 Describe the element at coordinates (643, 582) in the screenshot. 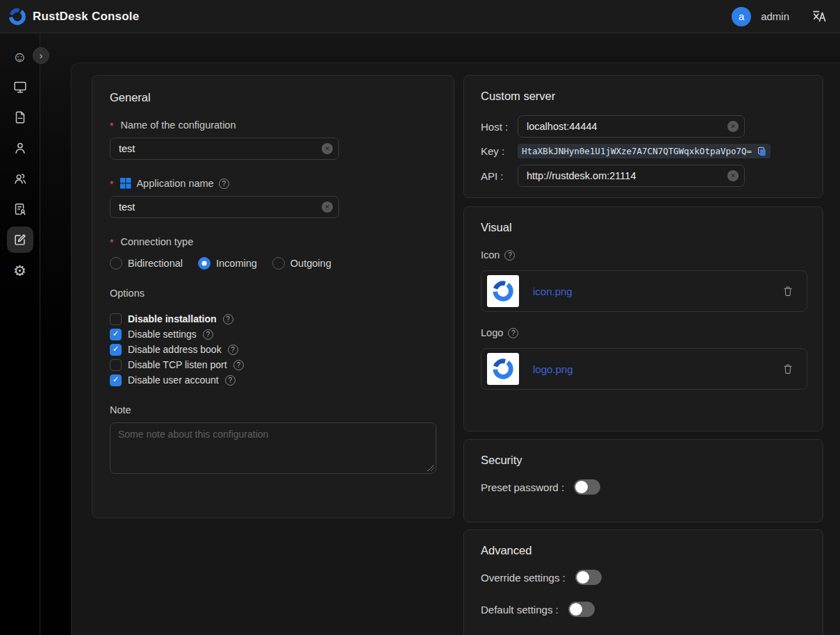

I see `advanced-card: Advanced Override settings : Default set…` at that location.